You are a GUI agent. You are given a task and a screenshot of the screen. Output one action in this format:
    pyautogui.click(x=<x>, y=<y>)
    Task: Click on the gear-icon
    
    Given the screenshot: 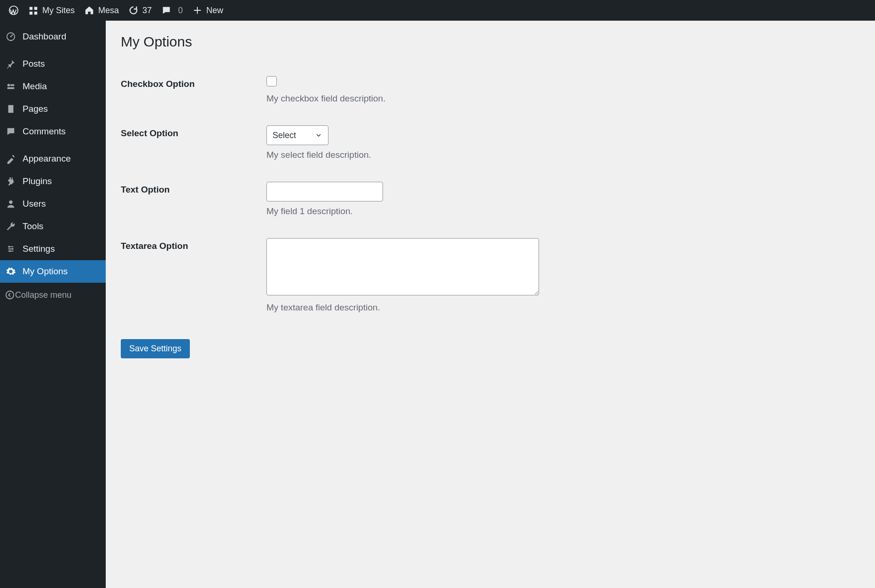 What is the action you would take?
    pyautogui.click(x=11, y=271)
    